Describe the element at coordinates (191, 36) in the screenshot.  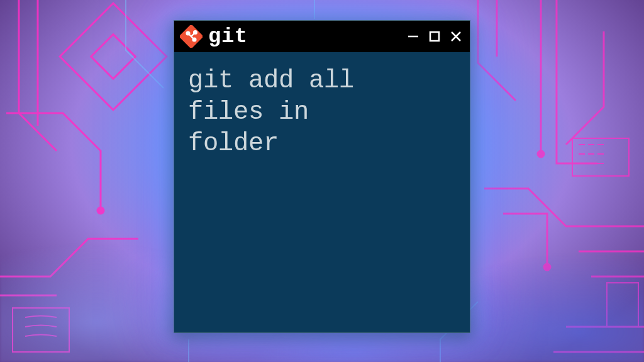
I see `git-icon` at that location.